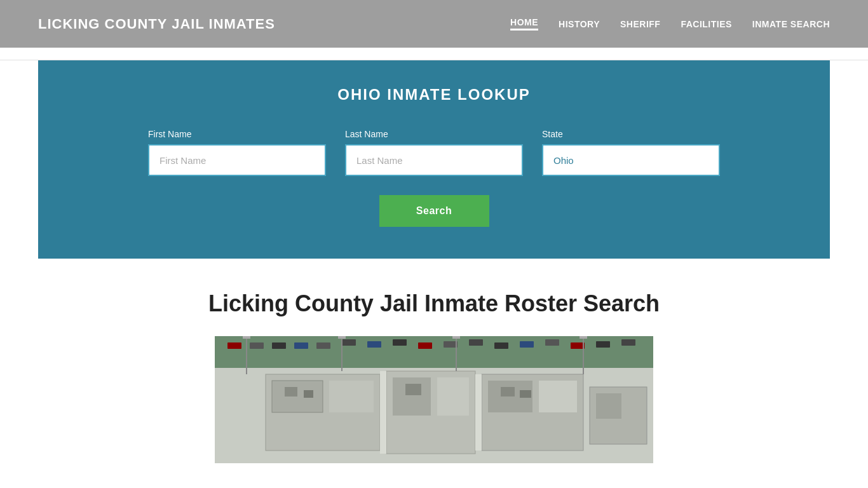  Describe the element at coordinates (435, 211) in the screenshot. I see `search-button: Search` at that location.